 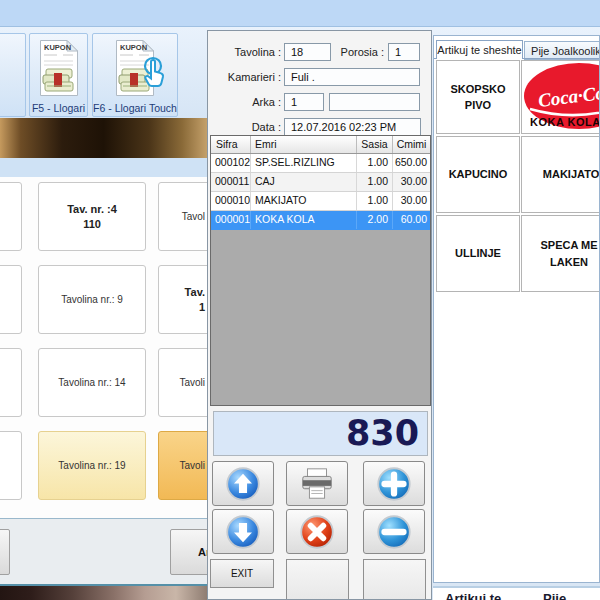 I want to click on subtract-item-button, so click(x=394, y=532).